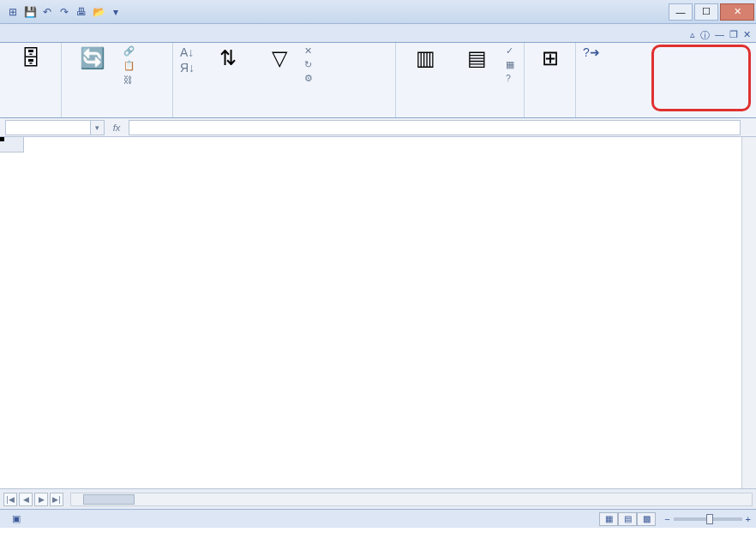  Describe the element at coordinates (510, 64) in the screenshot. I see `consolidate-button: ▦` at that location.